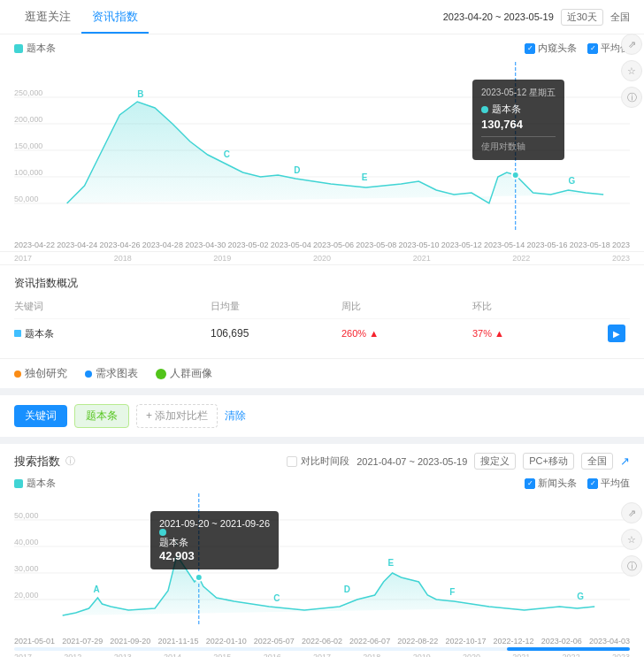 The height and width of the screenshot is (657, 644). Describe the element at coordinates (322, 309) in the screenshot. I see `stats-header-row: 关键词 日均量 周比 环比` at that location.